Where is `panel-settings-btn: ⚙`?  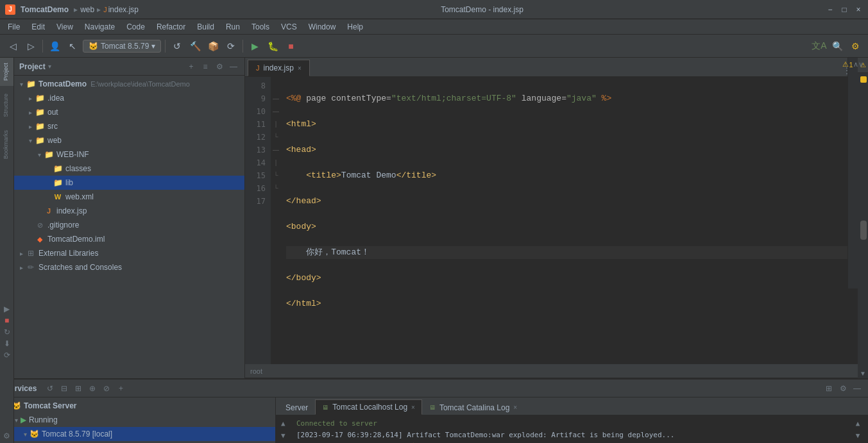
panel-settings-btn: ⚙ is located at coordinates (219, 67).